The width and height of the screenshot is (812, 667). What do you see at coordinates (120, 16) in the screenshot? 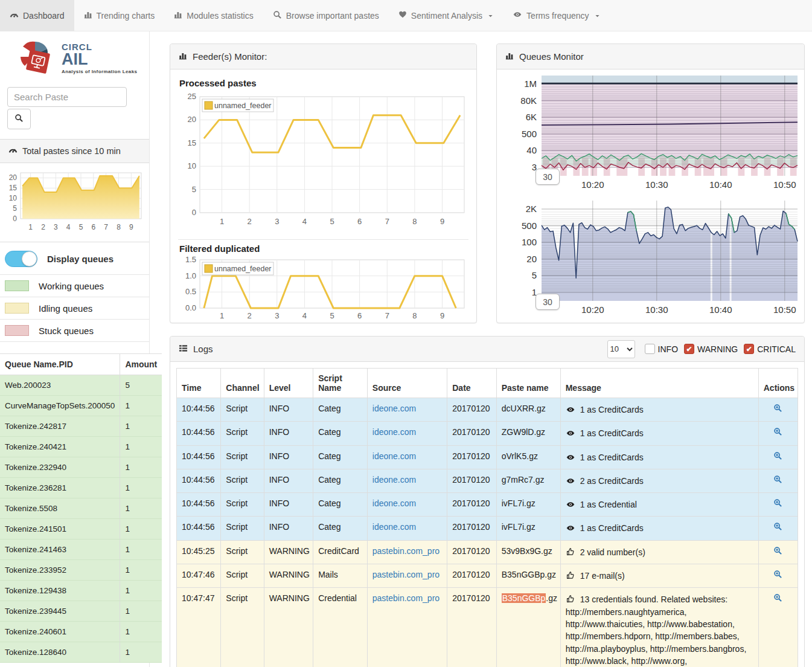
I see `nav-item-trending-charts: Trending charts` at bounding box center [120, 16].